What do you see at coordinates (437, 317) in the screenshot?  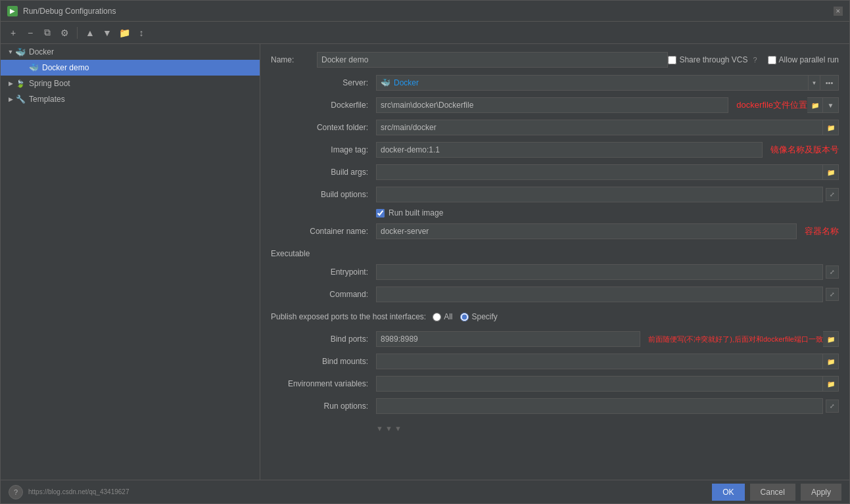 I see `all-radio` at bounding box center [437, 317].